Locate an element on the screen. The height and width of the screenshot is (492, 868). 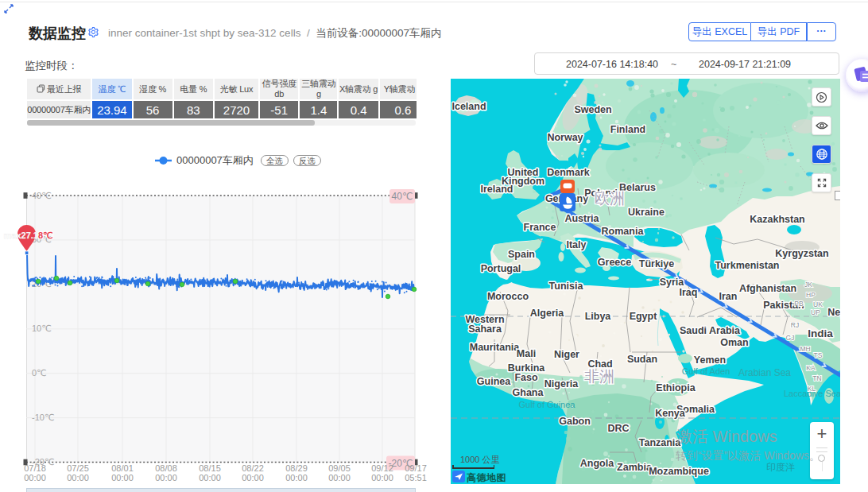
svg-text: Sudan is located at coordinates (642, 359).